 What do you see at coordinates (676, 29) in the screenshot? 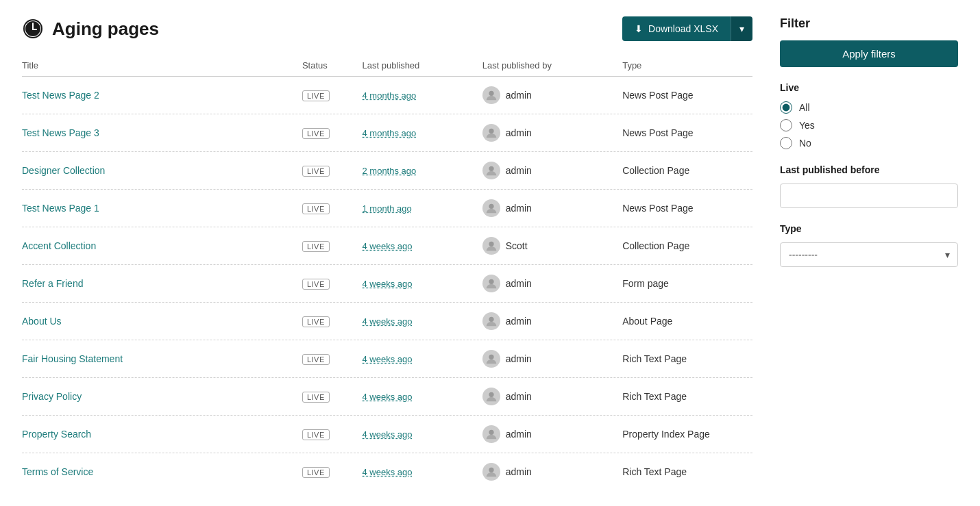
I see `download-xlsx-button: ⬇ Download XLSX` at bounding box center [676, 29].